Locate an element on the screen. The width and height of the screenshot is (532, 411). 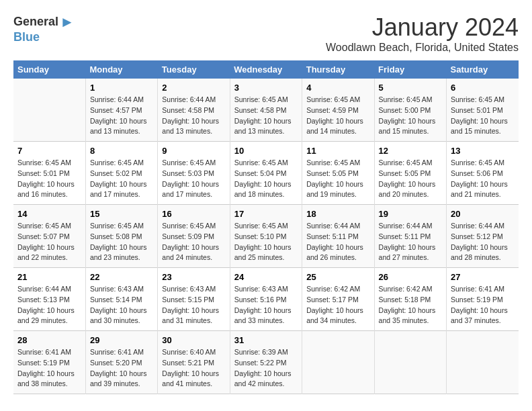
day-number: 19 is located at coordinates (410, 214).